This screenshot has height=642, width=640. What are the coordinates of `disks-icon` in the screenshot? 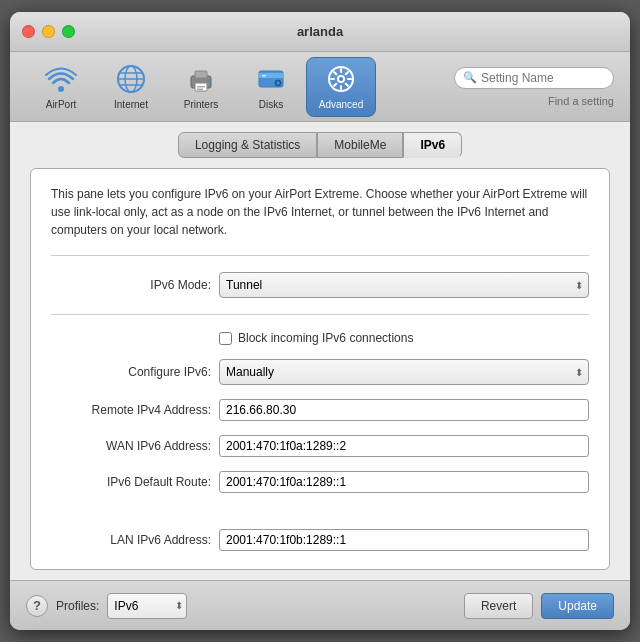 It's located at (271, 79).